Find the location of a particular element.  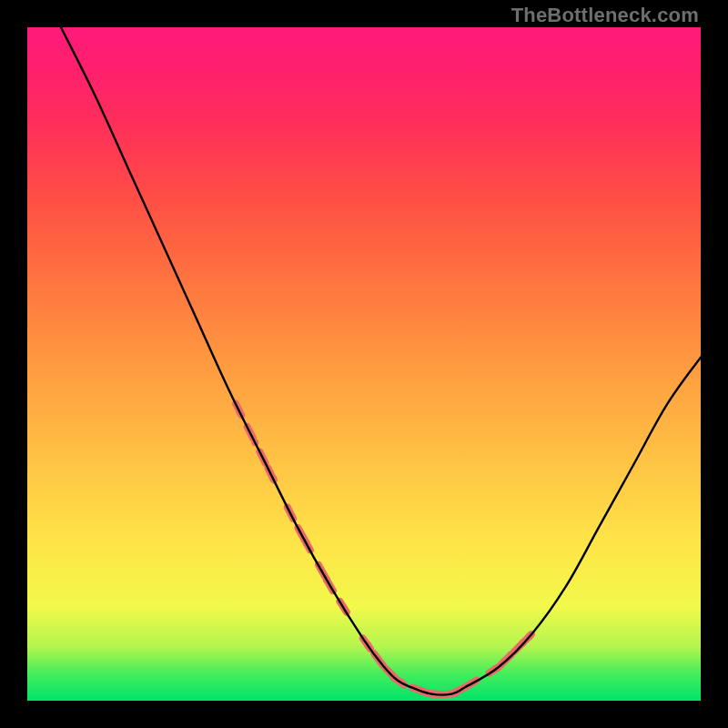

watermark-text: TheBottleneck.com is located at coordinates (605, 15).